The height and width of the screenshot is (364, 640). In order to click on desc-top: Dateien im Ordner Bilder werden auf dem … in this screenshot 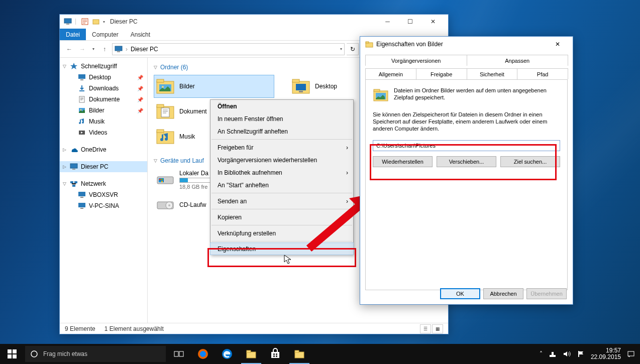, I will do `click(477, 95)`.